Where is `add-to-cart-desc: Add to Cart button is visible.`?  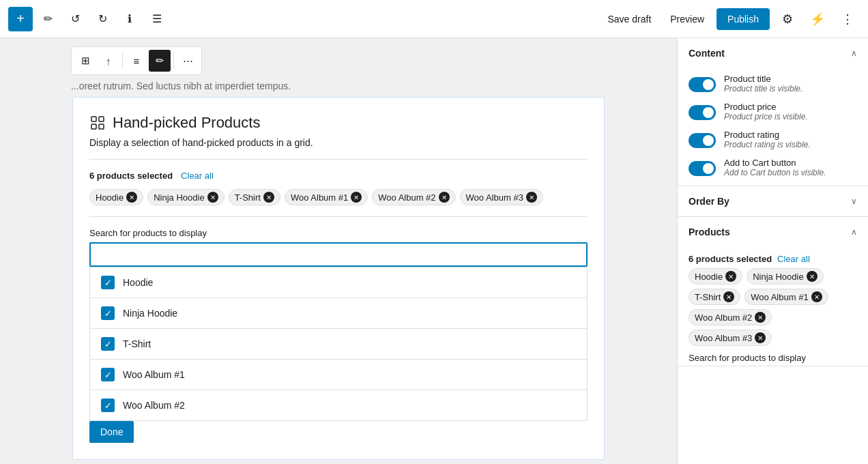 add-to-cart-desc: Add to Cart button is visible. is located at coordinates (775, 173).